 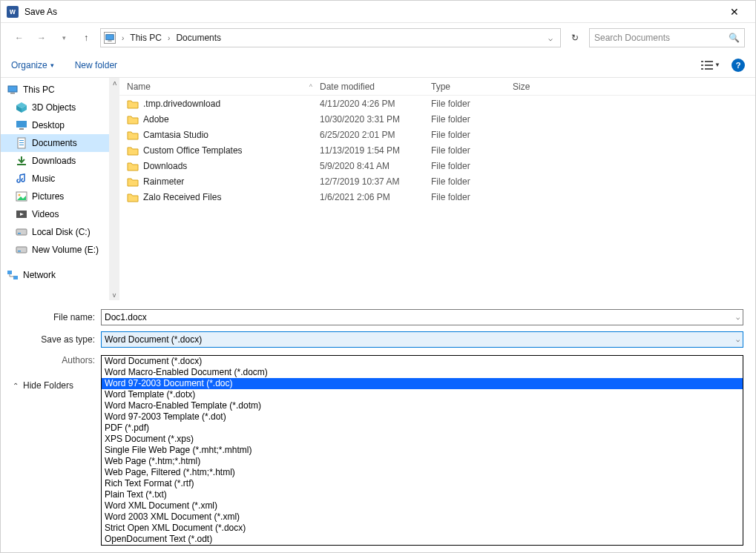 I want to click on forward-button: →, so click(x=42, y=38).